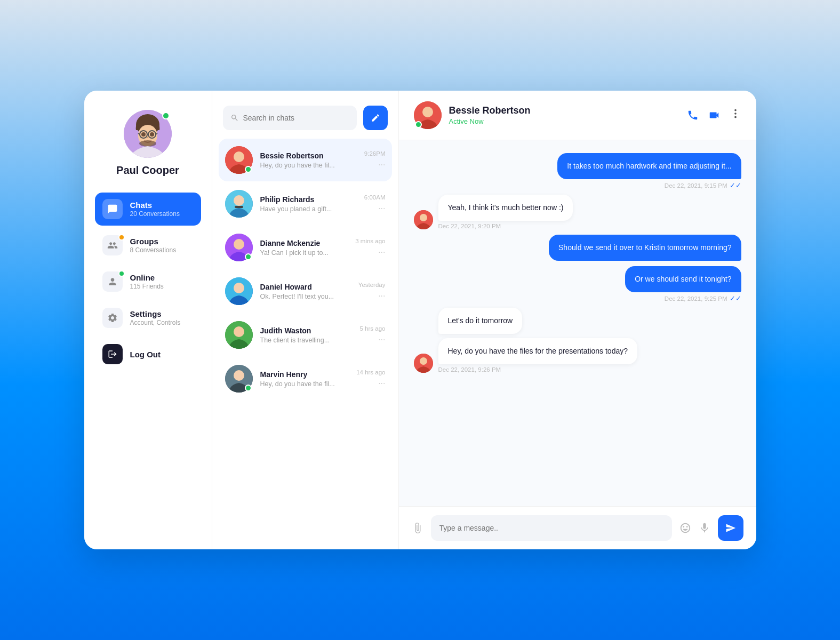 Image resolution: width=840 pixels, height=640 pixels. I want to click on groups-sublabel: 8 Conversations, so click(154, 250).